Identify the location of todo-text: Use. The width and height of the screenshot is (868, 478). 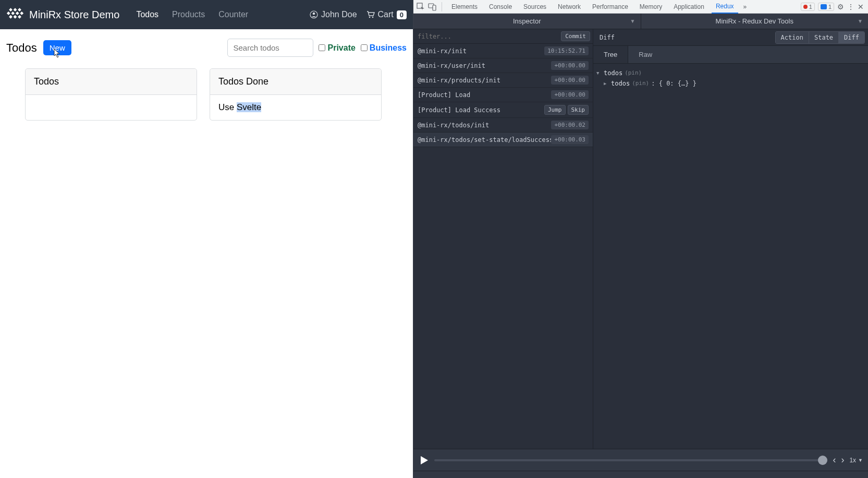
(227, 107).